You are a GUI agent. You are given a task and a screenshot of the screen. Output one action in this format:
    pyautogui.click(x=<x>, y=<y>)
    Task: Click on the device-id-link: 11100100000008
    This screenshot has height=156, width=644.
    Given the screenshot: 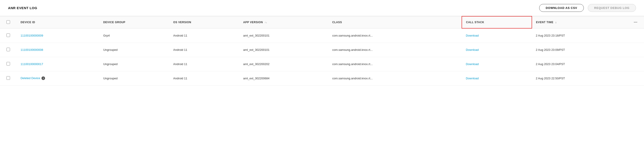 What is the action you would take?
    pyautogui.click(x=32, y=50)
    